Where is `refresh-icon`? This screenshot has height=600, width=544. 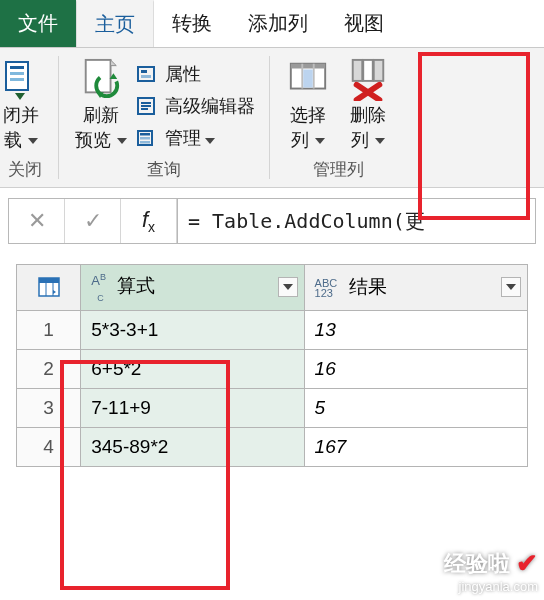 refresh-icon is located at coordinates (101, 79).